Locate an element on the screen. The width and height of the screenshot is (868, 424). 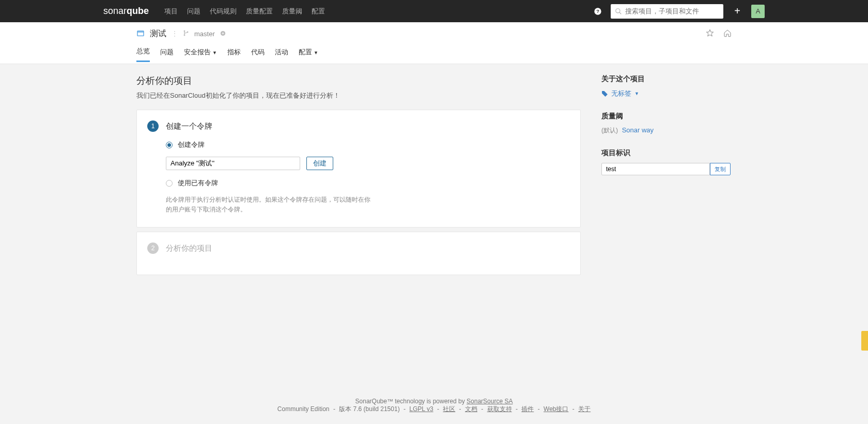
step-1-title: 创建一个令牌 is located at coordinates (189, 126).